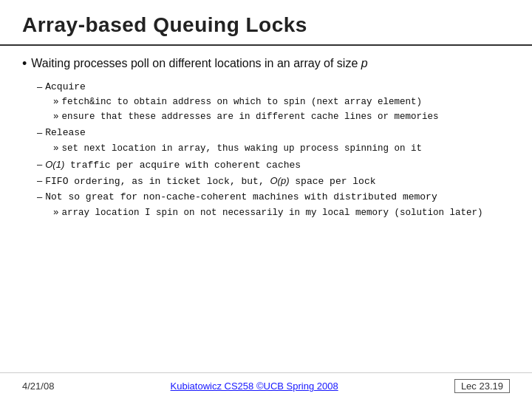 This screenshot has height=399, width=532. I want to click on slide-header: Array-based Queuing Locks, so click(266, 23).